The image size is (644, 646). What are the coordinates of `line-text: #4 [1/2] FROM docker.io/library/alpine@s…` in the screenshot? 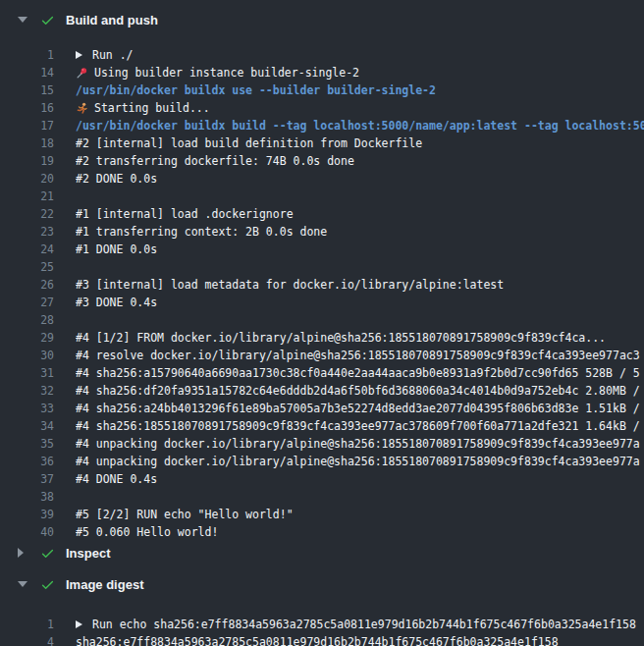 It's located at (359, 338).